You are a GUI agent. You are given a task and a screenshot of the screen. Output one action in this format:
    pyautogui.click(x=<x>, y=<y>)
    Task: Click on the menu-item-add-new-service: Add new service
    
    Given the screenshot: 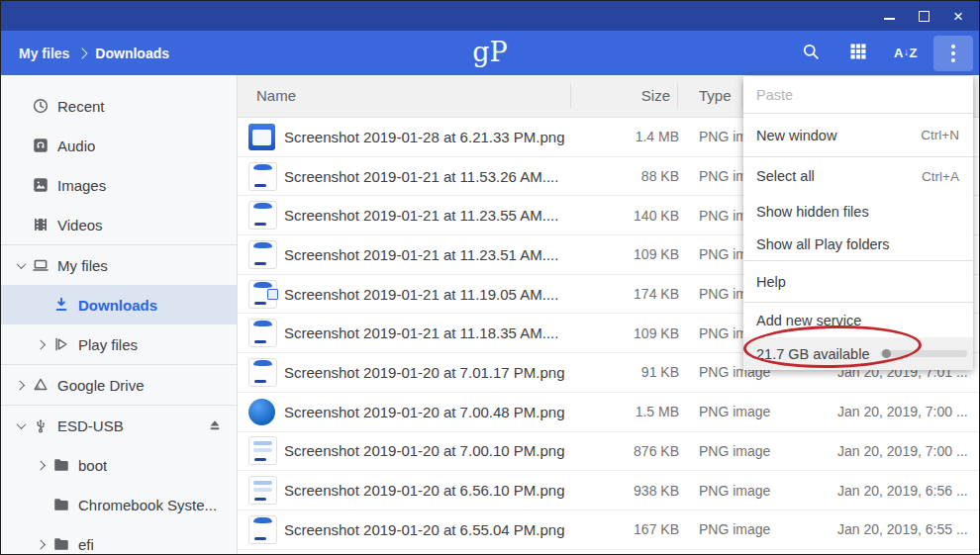 What is the action you would take?
    pyautogui.click(x=858, y=321)
    